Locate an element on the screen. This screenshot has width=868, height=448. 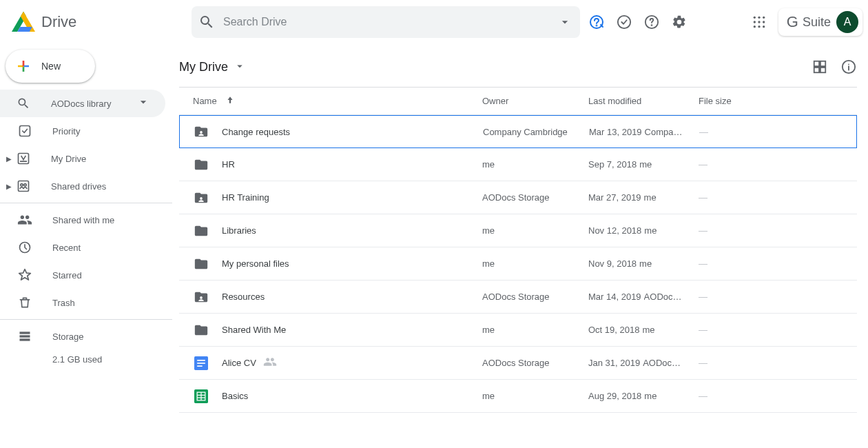
sidebar-item-shared-with-me: Shared with me is located at coordinates (83, 220).